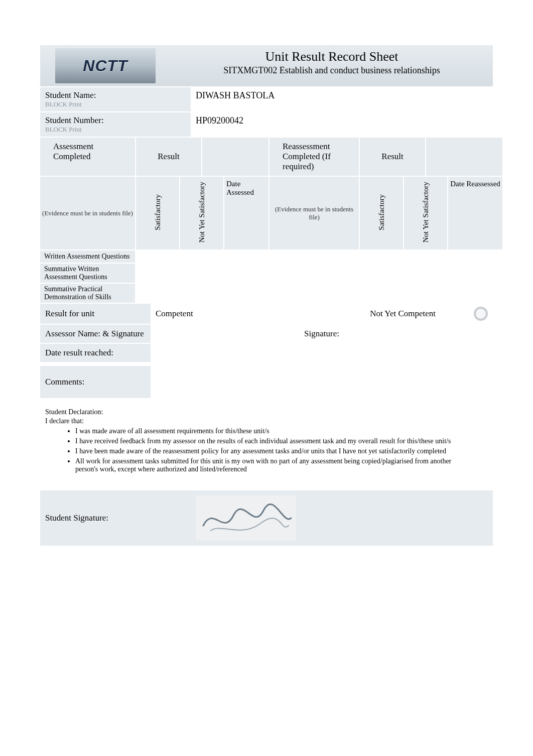  I want to click on student-number-value: HP09200042, so click(342, 124).